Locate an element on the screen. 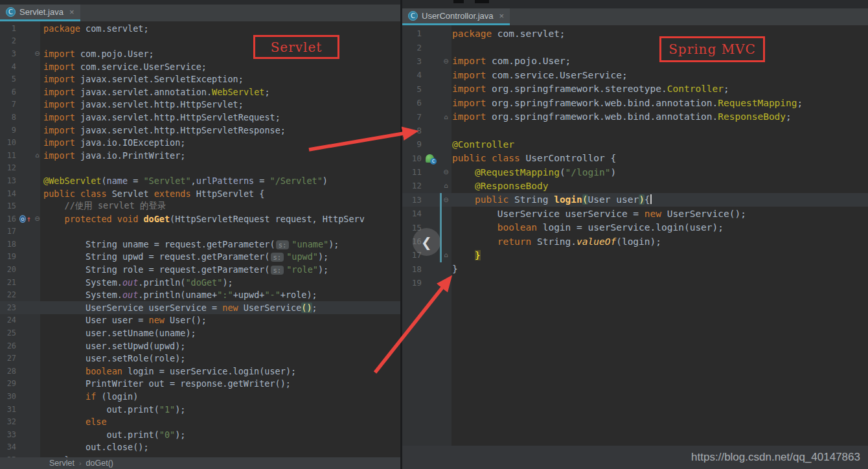  code-line: 23 UserService userService = new UserSer… is located at coordinates (200, 308).